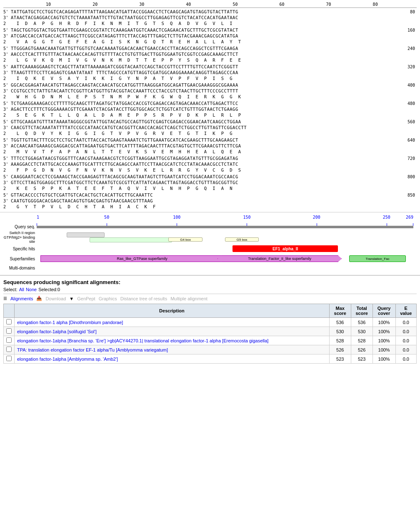 The height and width of the screenshot is (509, 420). I want to click on result-link-4: elongation factor-1alpha [Amblyomma sp. …, so click(68, 359).